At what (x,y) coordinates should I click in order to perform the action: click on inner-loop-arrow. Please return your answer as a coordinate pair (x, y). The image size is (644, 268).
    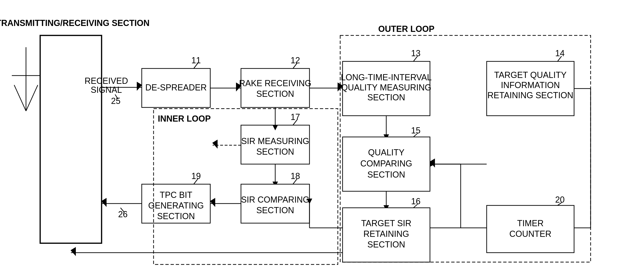
    Looking at the image, I should click on (215, 144).